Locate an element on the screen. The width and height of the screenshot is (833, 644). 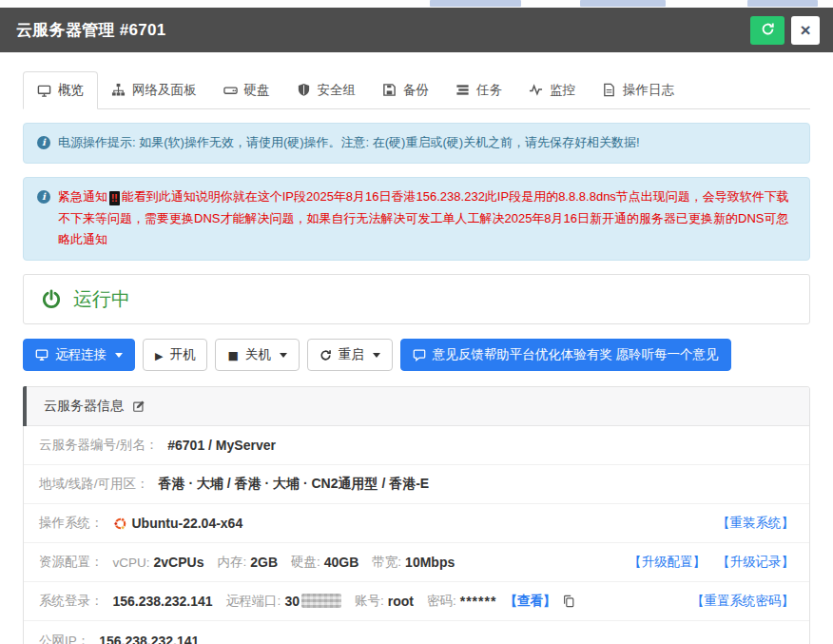
power-on-button: 开机 is located at coordinates (175, 355).